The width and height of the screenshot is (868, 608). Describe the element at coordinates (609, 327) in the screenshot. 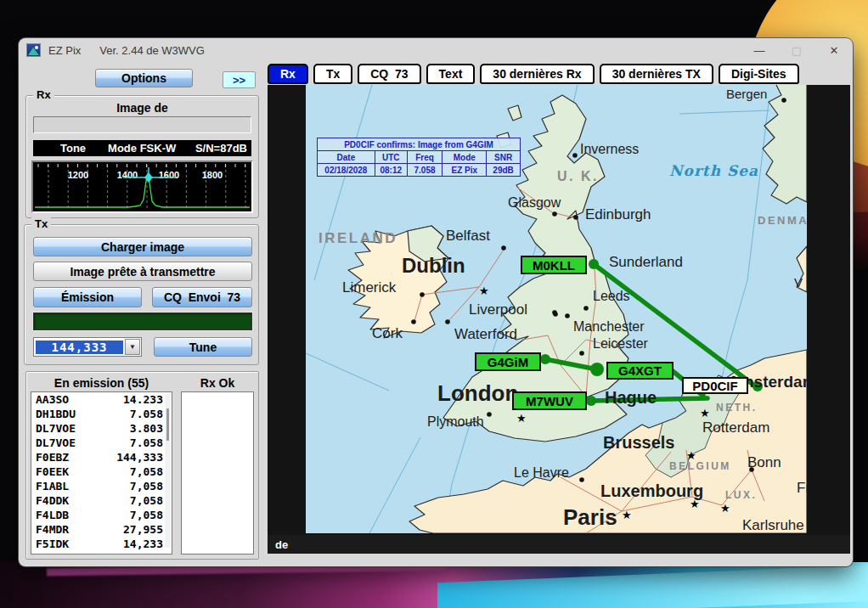

I see `map-label-manchester: Manchester` at that location.